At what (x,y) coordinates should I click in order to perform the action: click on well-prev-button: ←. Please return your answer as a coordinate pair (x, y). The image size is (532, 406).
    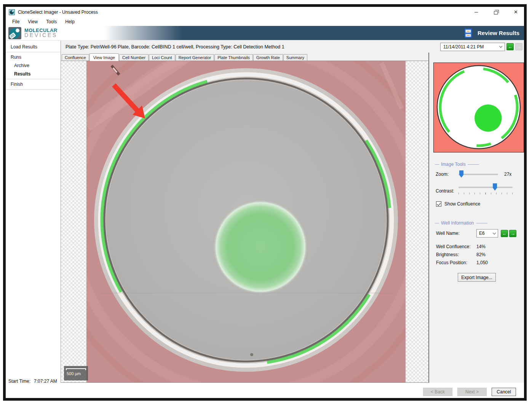
    Looking at the image, I should click on (504, 233).